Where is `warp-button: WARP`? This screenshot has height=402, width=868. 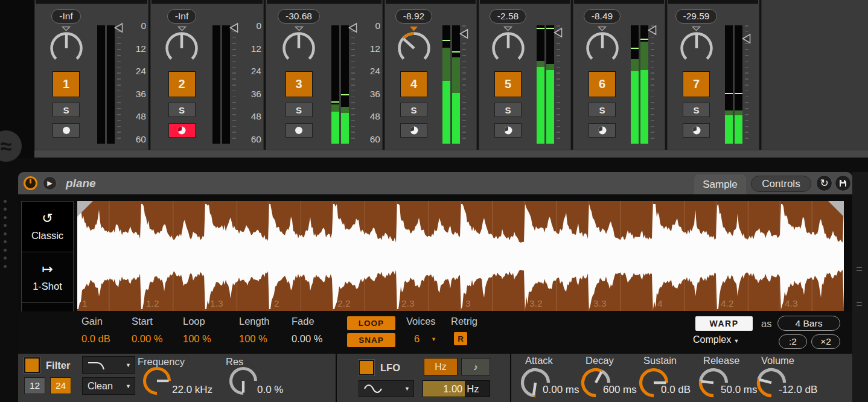
warp-button: WARP is located at coordinates (724, 324).